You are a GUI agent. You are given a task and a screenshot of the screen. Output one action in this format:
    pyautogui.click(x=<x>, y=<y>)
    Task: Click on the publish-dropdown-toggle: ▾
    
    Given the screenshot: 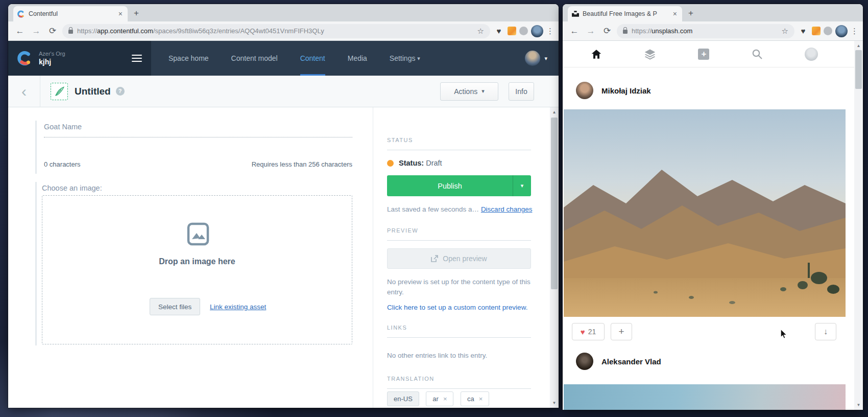 What is the action you would take?
    pyautogui.click(x=522, y=186)
    